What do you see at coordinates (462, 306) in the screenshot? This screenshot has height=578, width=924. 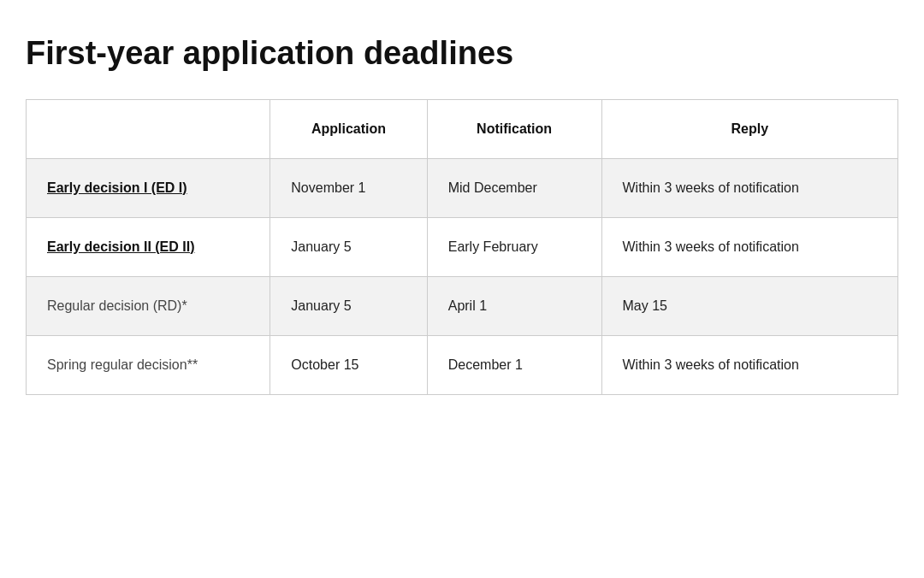 I see `table-row: Regular decision (RD)*January 5April 1Ma…` at bounding box center [462, 306].